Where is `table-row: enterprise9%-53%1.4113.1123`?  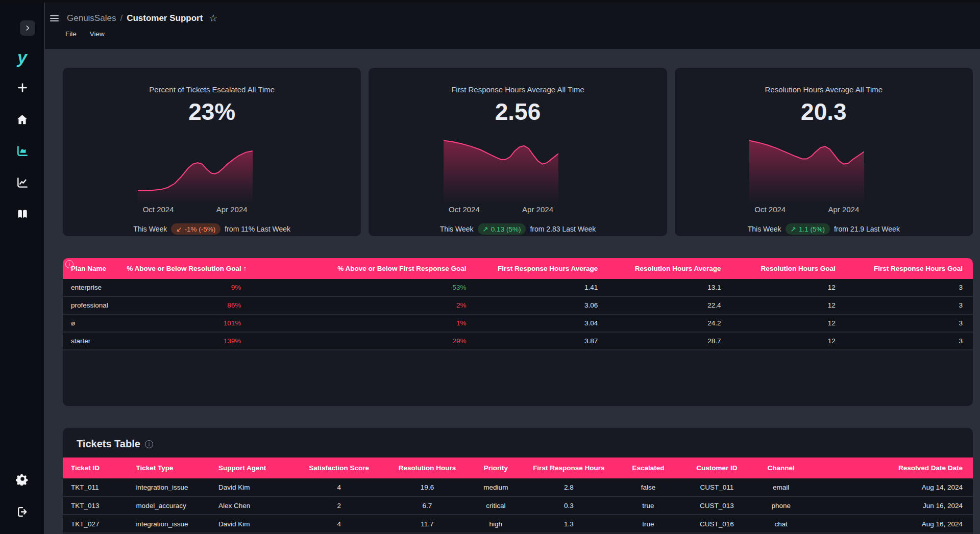
table-row: enterprise9%-53%1.4113.1123 is located at coordinates (518, 288).